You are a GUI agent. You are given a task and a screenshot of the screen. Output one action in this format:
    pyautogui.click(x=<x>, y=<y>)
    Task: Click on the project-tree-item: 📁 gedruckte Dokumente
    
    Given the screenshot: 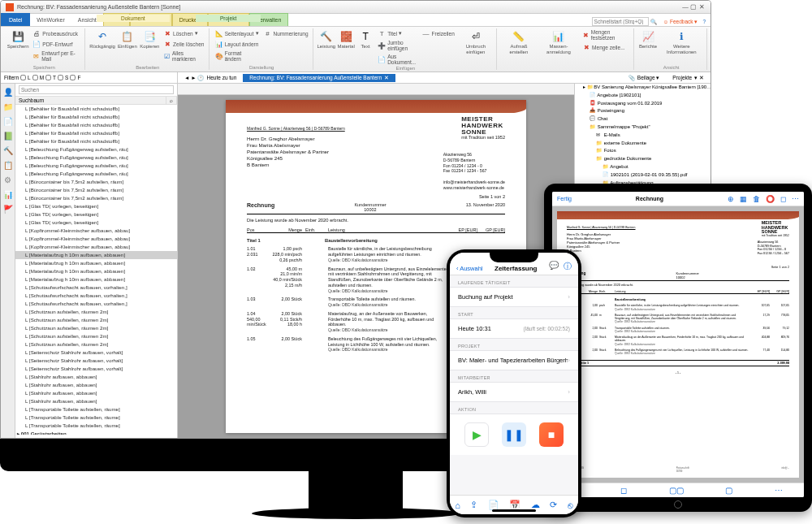 What is the action you would take?
    pyautogui.click(x=643, y=159)
    